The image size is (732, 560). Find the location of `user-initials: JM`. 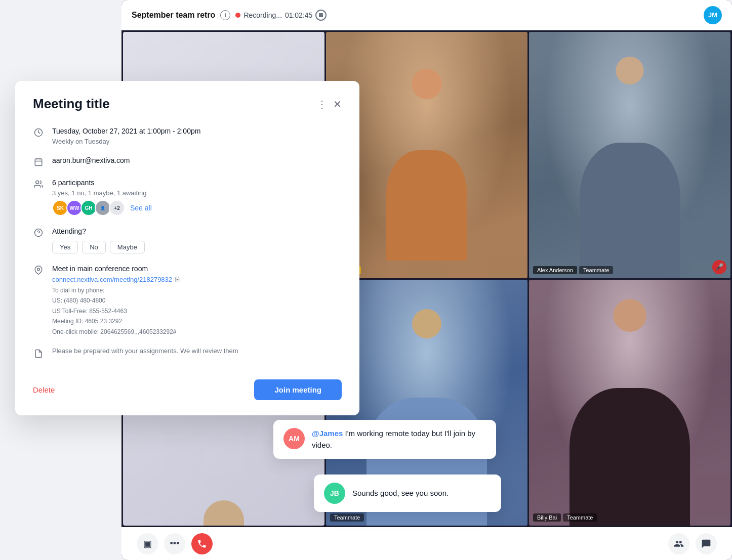

user-initials: JM is located at coordinates (713, 15).